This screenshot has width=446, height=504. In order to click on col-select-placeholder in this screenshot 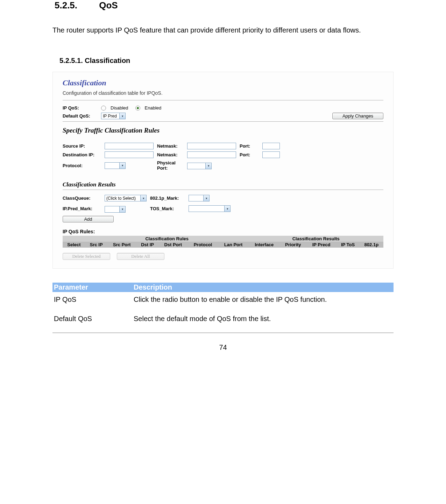, I will do `click(74, 239)`.